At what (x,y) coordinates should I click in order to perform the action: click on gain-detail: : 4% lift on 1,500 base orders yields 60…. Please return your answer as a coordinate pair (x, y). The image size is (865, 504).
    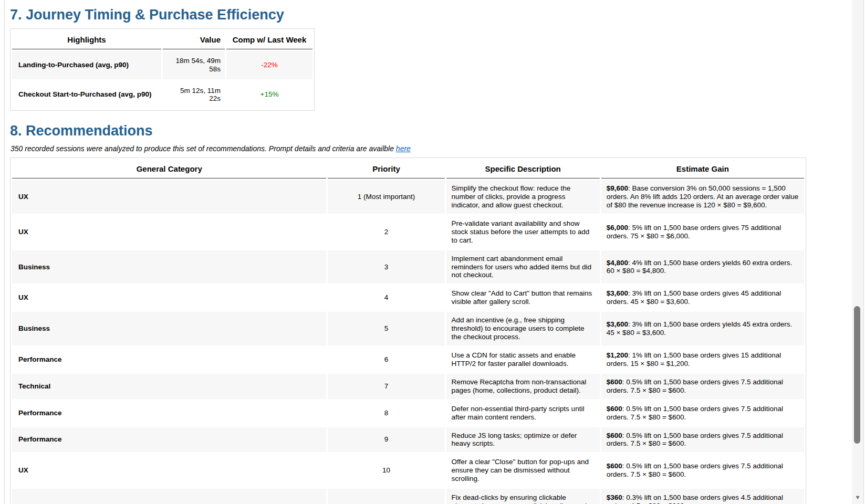
    Looking at the image, I should click on (700, 267).